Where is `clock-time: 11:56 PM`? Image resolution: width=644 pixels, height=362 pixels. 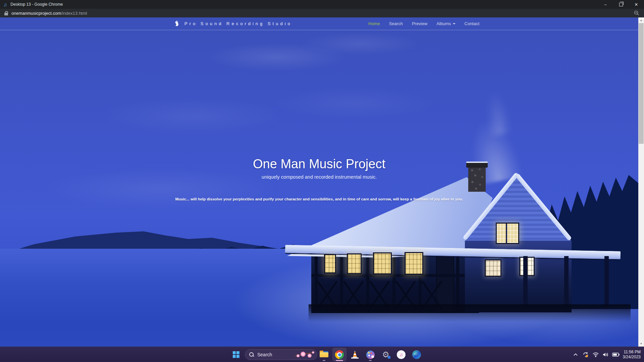
clock-time: 11:56 PM is located at coordinates (632, 352).